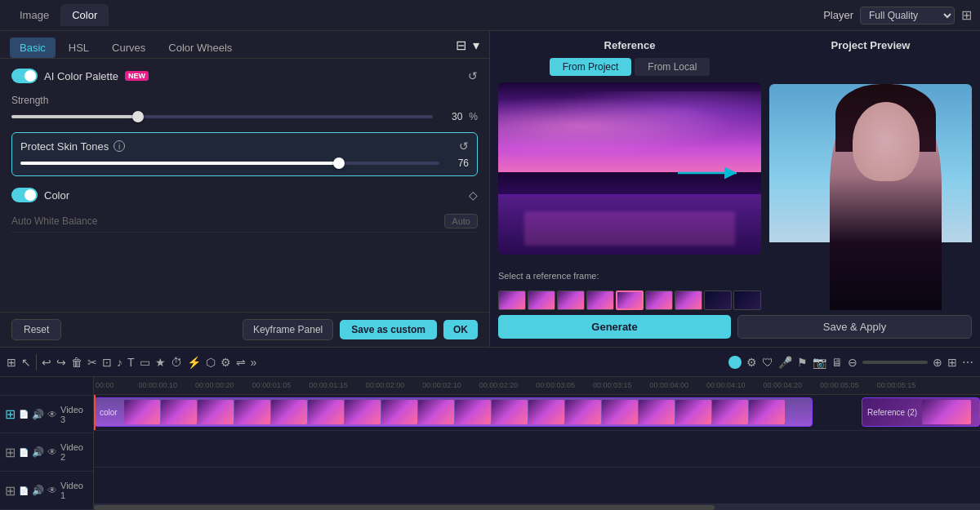  What do you see at coordinates (160, 362) in the screenshot?
I see `tl-effect-icon: ★` at bounding box center [160, 362].